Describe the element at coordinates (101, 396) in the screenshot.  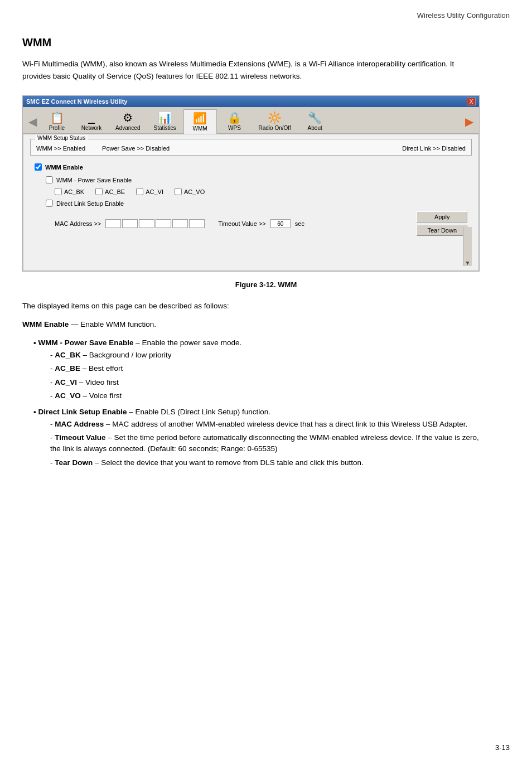
I see `sub-0-3-desc: – Voice first` at that location.